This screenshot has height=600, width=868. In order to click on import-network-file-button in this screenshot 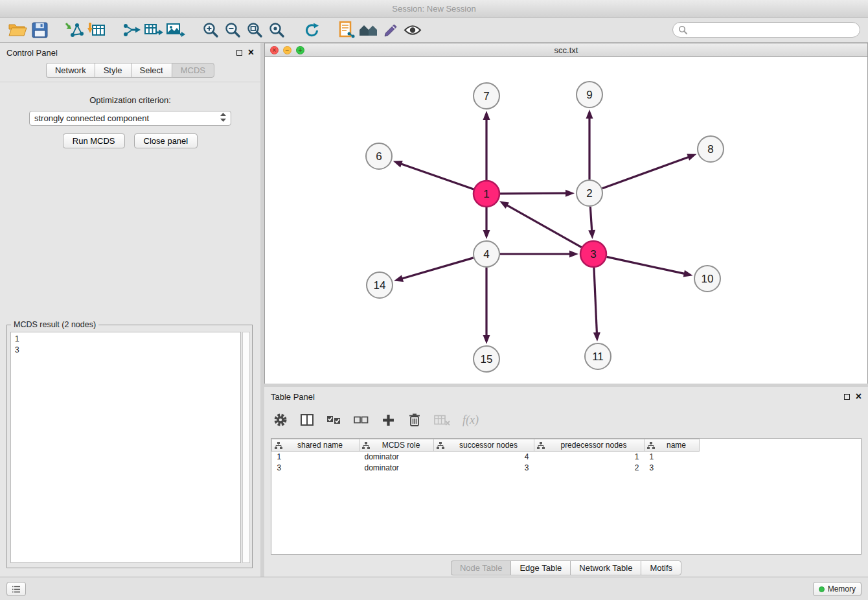, I will do `click(74, 30)`.